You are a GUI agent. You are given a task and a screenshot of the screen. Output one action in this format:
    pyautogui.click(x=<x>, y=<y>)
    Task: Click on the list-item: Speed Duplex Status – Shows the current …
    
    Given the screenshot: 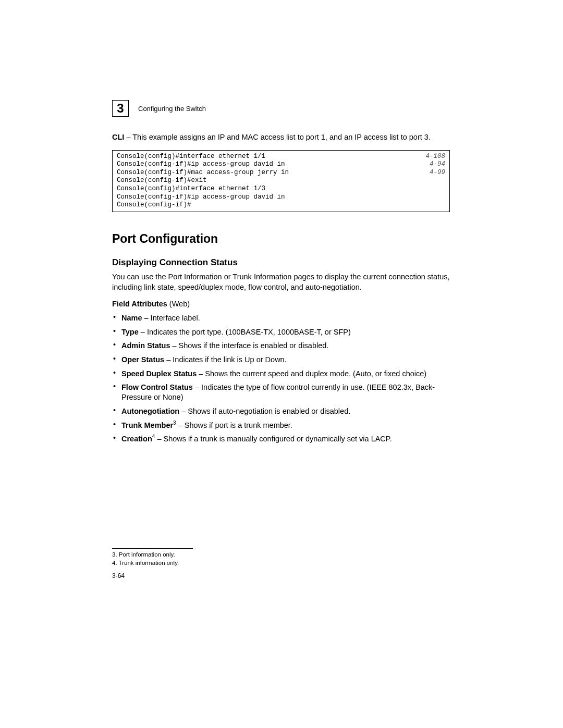 What is the action you would take?
    pyautogui.click(x=282, y=373)
    